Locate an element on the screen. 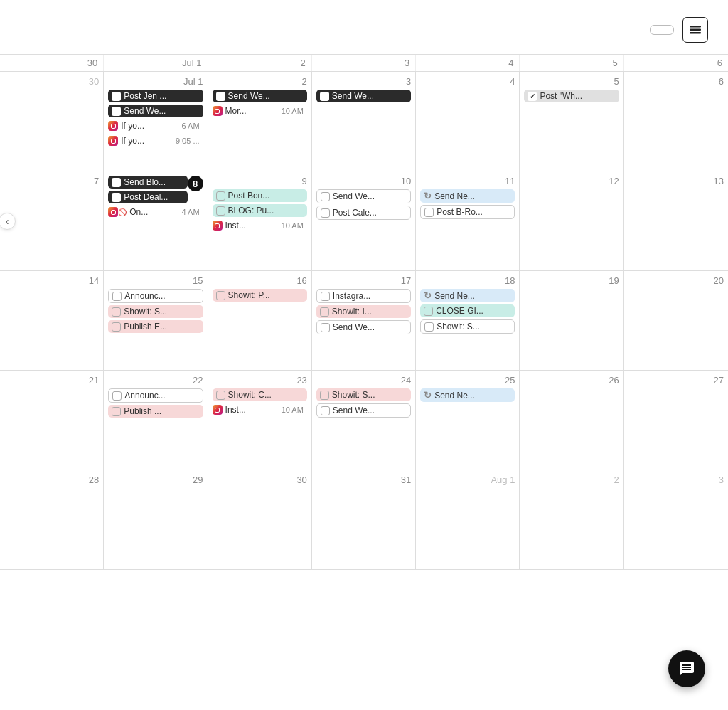 The image size is (728, 710). col-header-3: 3 is located at coordinates (364, 63).